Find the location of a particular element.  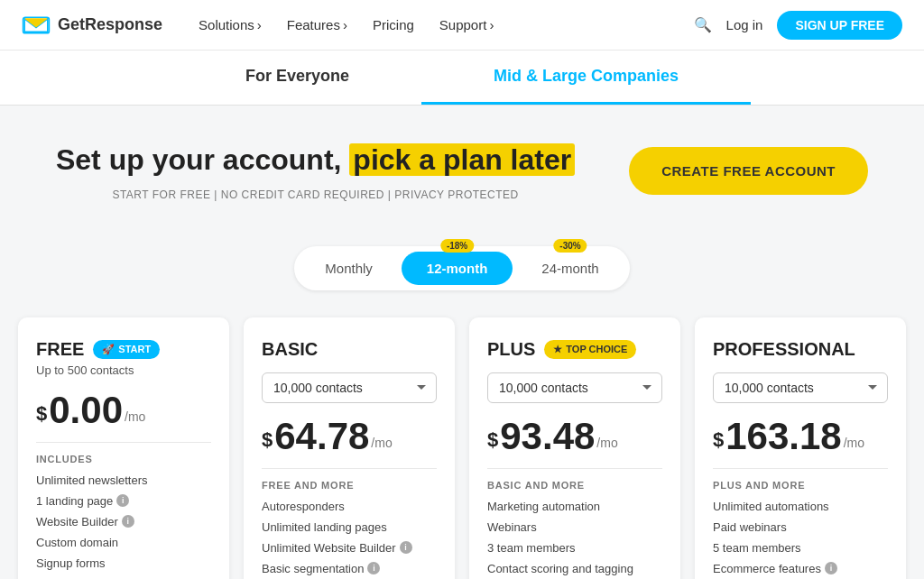

billing-toggle: Monthly -18% 12-month -30% 24-month is located at coordinates (462, 269).